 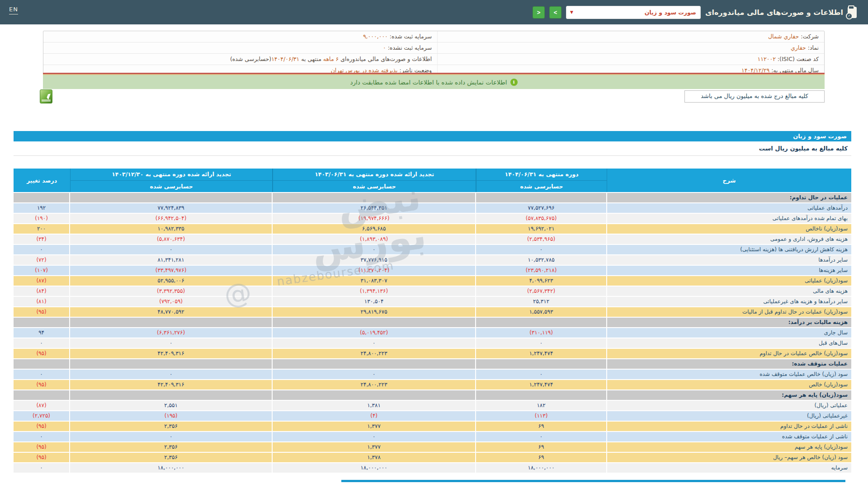 I want to click on header-prior-year-title: تجدید ارائه شده دوره منتهی به ۱۴۰۳/۱۲/۳۰, so click(x=171, y=174).